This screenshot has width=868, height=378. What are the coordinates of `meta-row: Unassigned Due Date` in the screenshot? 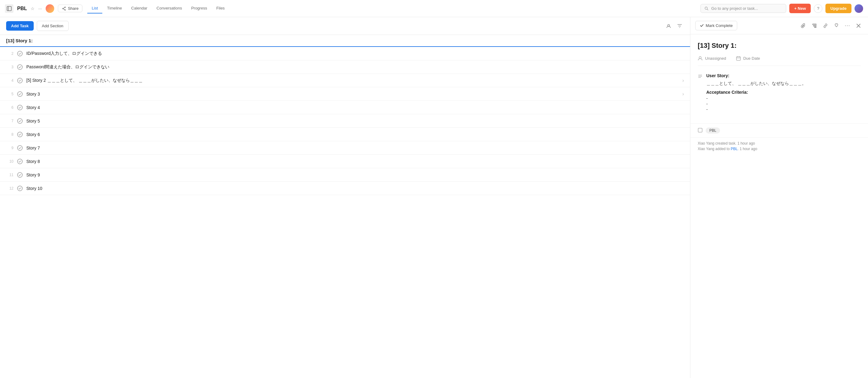 It's located at (779, 61).